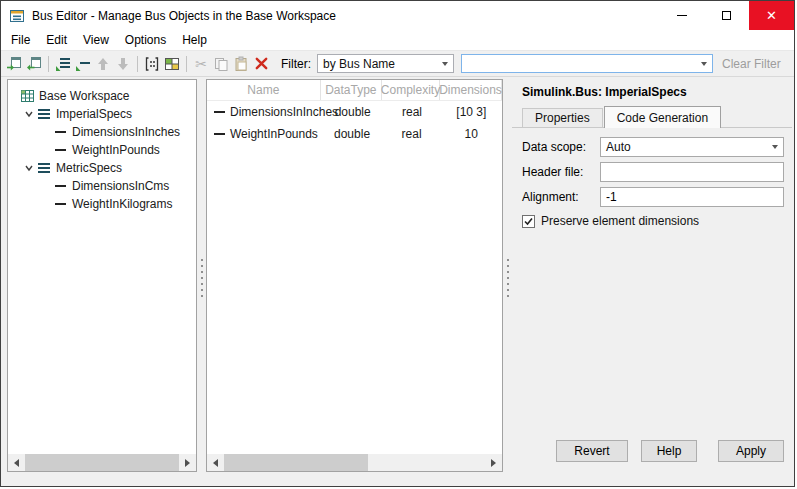  I want to click on code-generation-form: Data scope: Auto Header file: Alignment:, so click(652, 178).